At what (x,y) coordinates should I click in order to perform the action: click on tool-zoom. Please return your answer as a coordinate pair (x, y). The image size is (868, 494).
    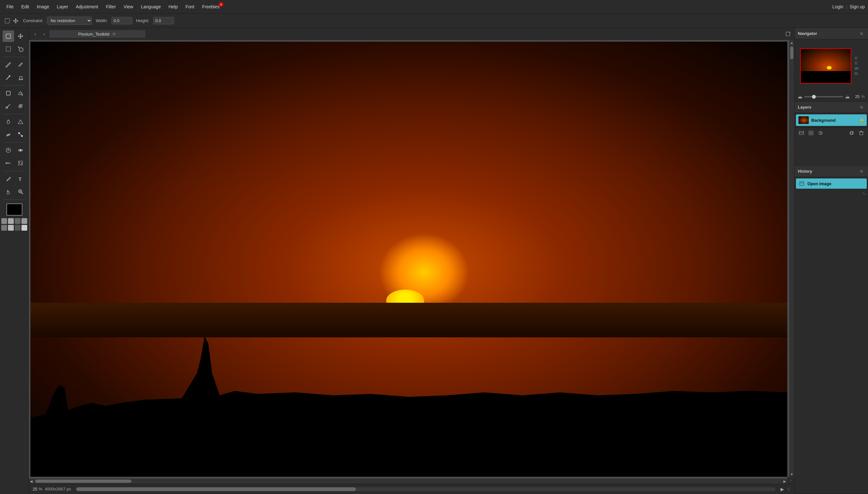
    Looking at the image, I should click on (20, 192).